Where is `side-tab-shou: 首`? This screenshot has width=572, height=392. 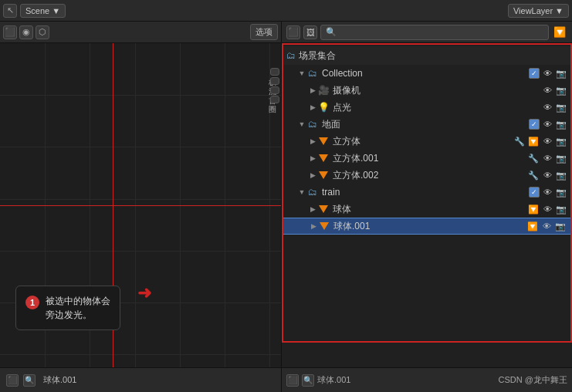
side-tab-shou: 首 is located at coordinates (275, 90).